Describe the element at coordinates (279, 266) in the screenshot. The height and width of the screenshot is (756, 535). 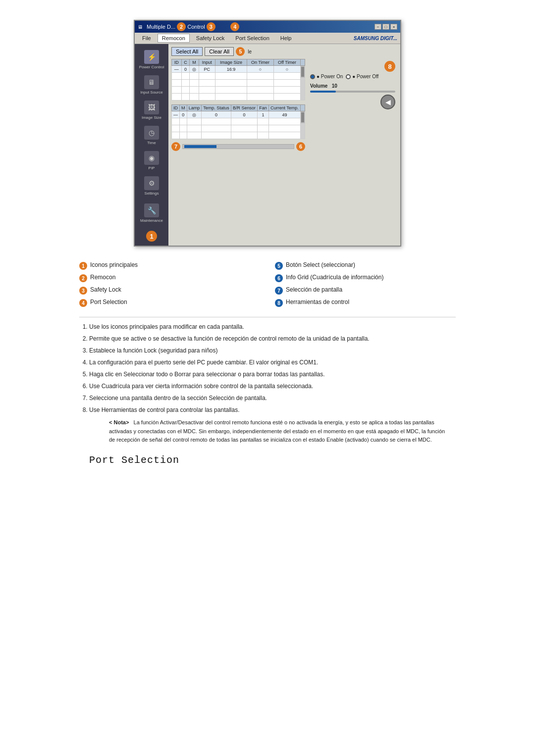
I see `legend-badge-5: 5` at that location.